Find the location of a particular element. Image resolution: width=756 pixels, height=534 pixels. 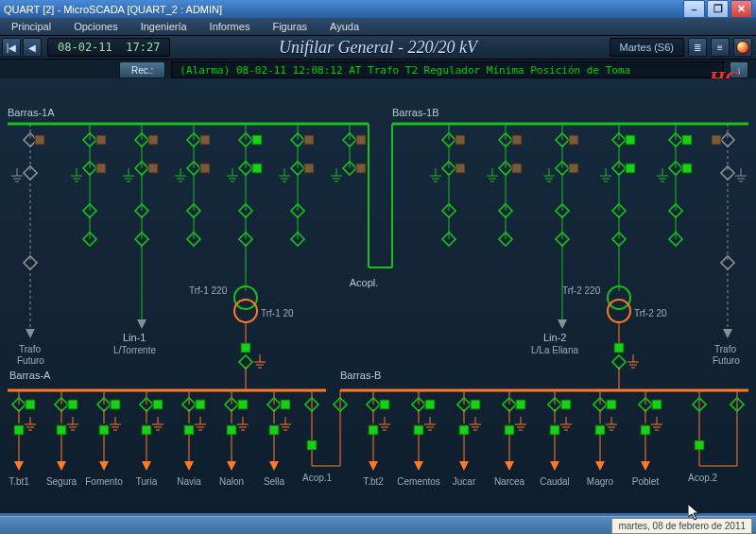

menu-figuras: Figuras is located at coordinates (289, 26).